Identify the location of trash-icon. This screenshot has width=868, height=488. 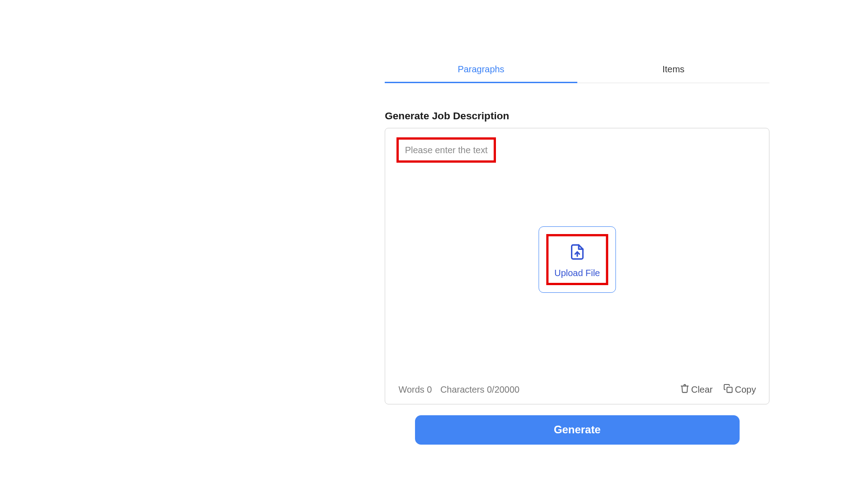
(684, 389).